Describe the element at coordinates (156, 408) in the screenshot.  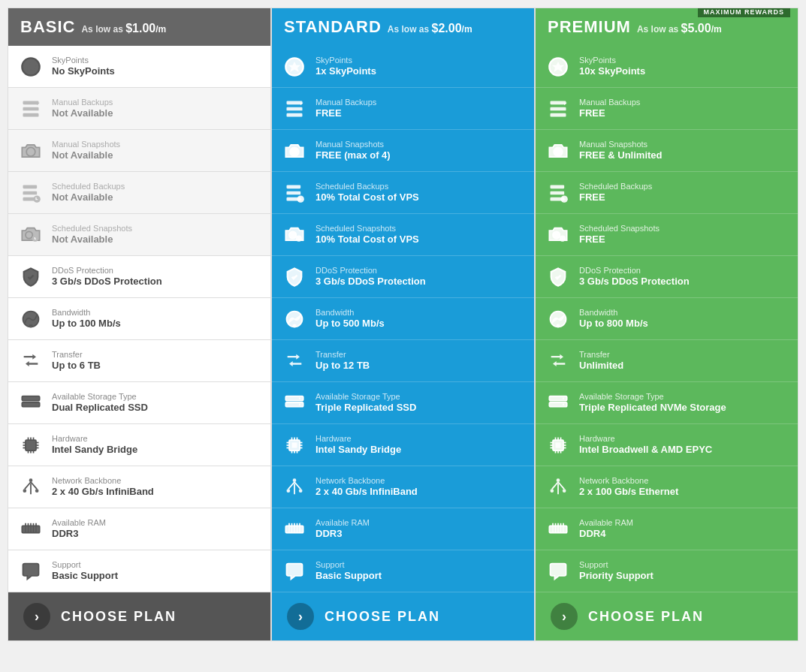
I see `feature-value-basic-storage: Dual Replicated SSD` at that location.